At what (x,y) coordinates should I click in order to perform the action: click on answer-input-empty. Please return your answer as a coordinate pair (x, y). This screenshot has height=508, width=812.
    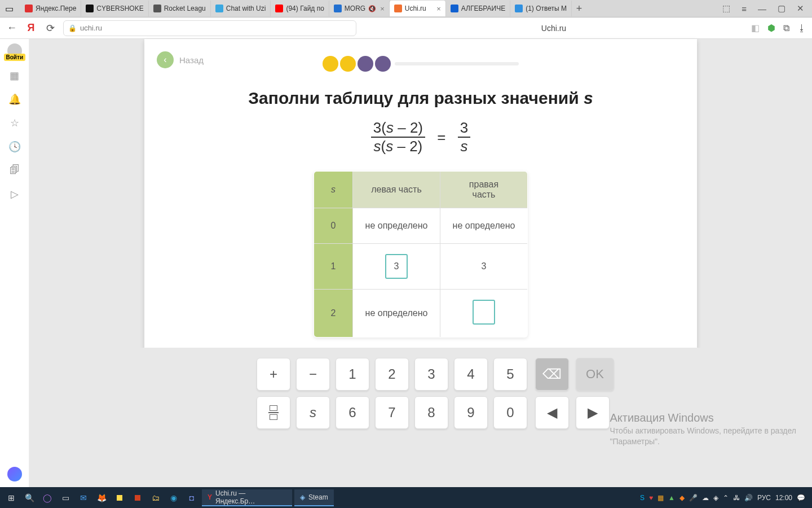
    Looking at the image, I should click on (484, 312).